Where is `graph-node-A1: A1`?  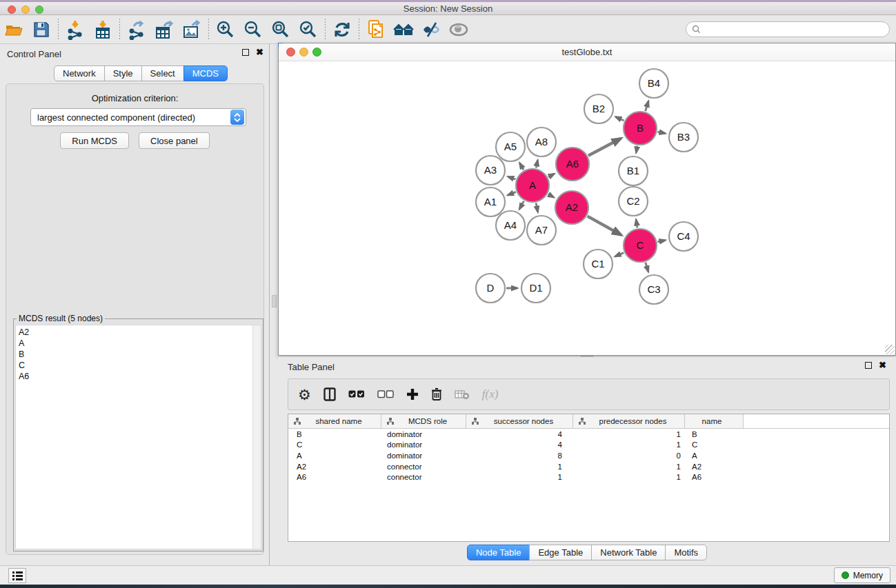 graph-node-A1: A1 is located at coordinates (490, 202).